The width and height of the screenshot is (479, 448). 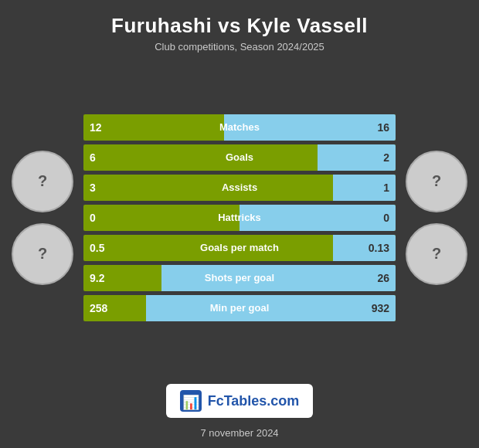 I want to click on stat-bar-shotspergoal: 9.2Shots per goal26, so click(x=240, y=278).